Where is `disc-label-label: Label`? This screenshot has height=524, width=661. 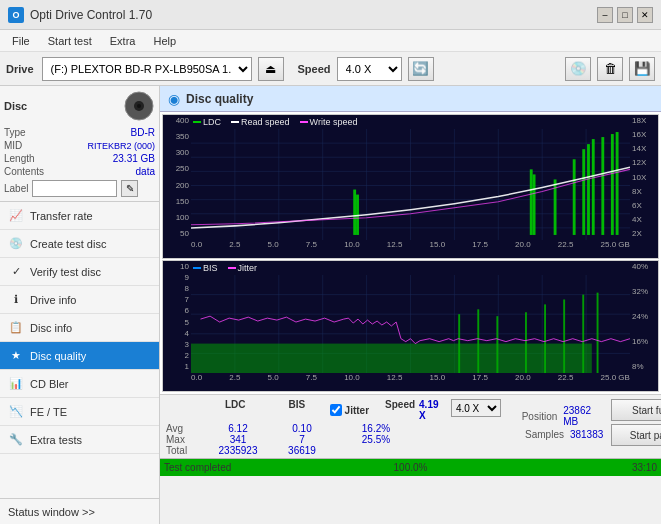 disc-label-label: Label is located at coordinates (16, 188).